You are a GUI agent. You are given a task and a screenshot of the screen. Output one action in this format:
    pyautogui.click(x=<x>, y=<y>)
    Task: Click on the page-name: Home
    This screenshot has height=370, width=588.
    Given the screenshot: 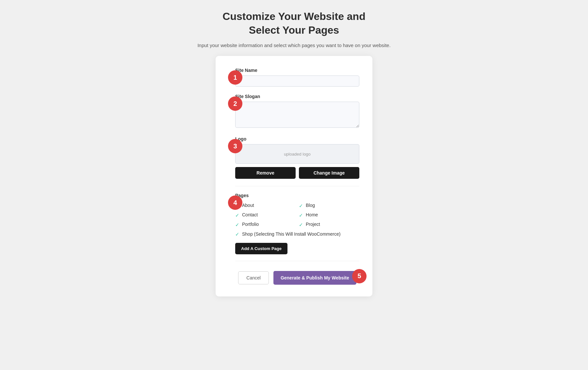 What is the action you would take?
    pyautogui.click(x=312, y=215)
    